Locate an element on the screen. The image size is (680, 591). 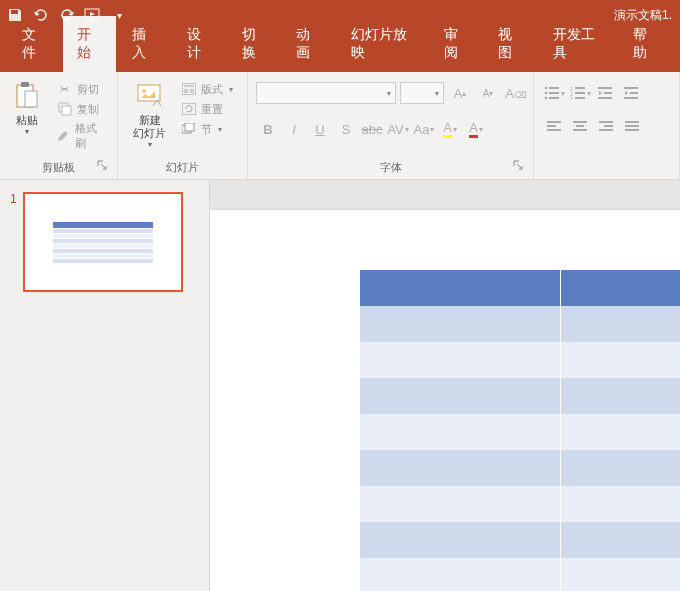
tab-view: 视图 is located at coordinates (510, 44).